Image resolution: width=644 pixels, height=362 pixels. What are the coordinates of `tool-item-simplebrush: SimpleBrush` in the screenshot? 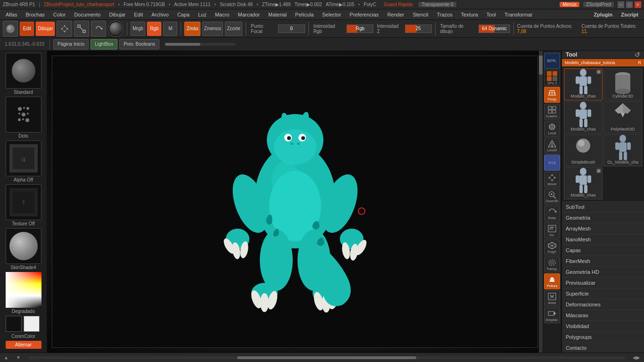 It's located at (583, 150).